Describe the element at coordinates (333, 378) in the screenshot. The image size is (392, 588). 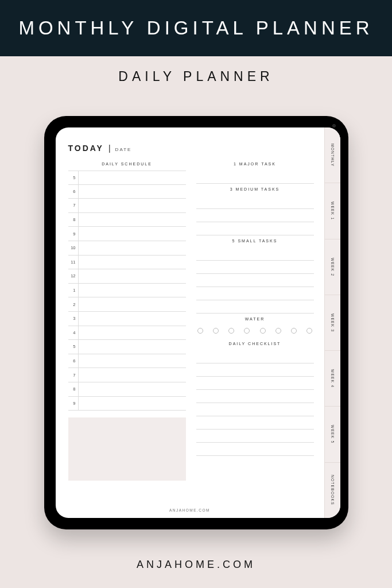
I see `tab-label: WEEK 4` at that location.